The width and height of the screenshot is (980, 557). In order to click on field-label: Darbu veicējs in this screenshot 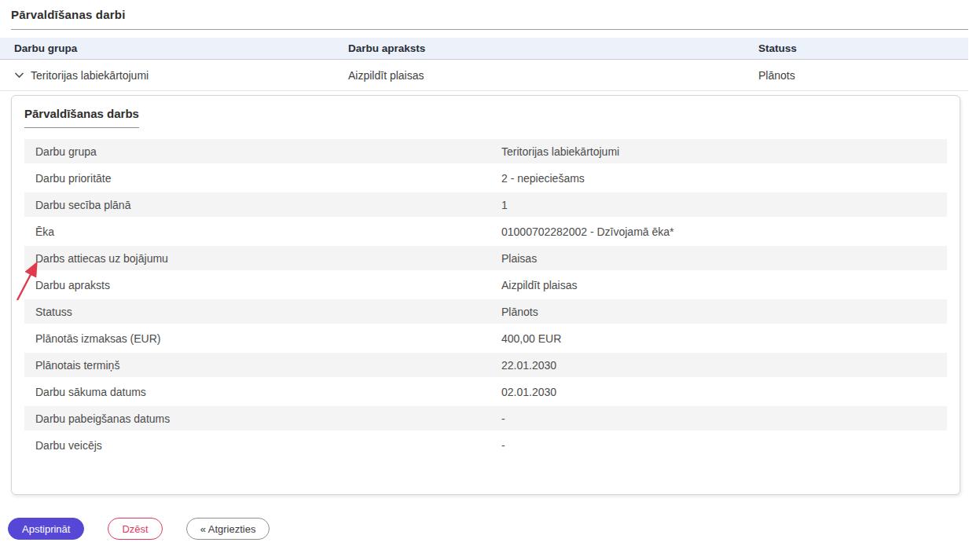, I will do `click(269, 445)`.